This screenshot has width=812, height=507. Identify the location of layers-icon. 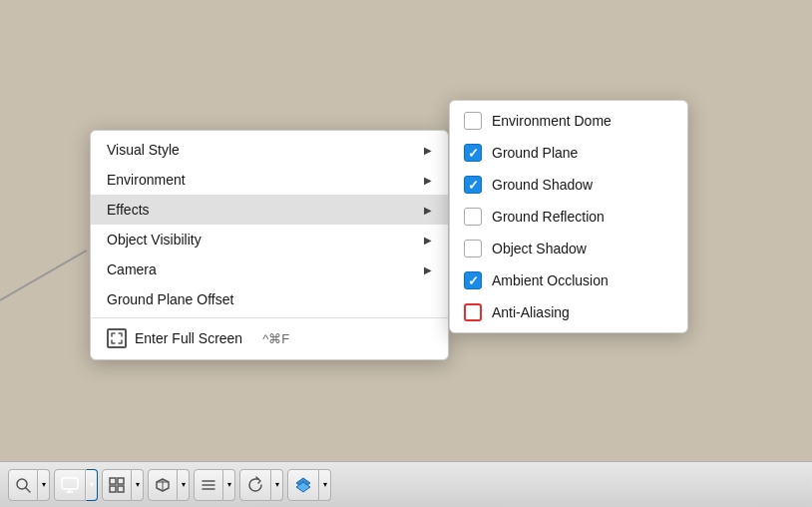
(303, 485).